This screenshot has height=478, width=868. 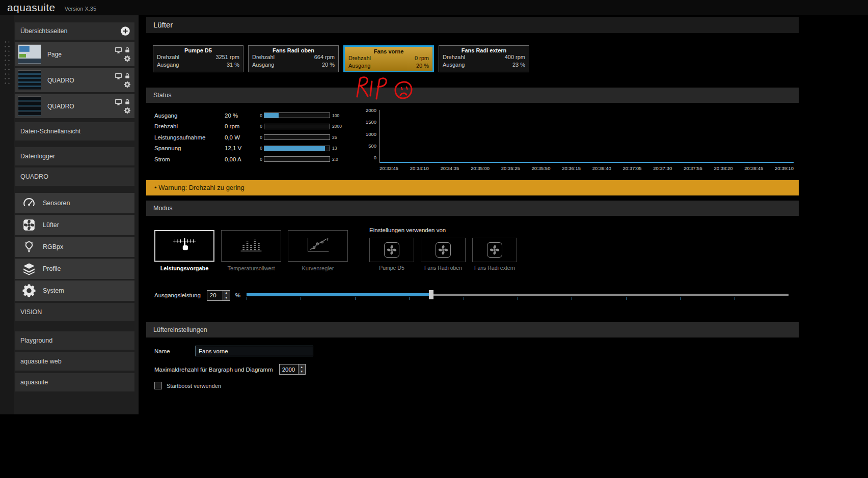 I want to click on max-rpm-spinner: ▲ ▼, so click(x=292, y=370).